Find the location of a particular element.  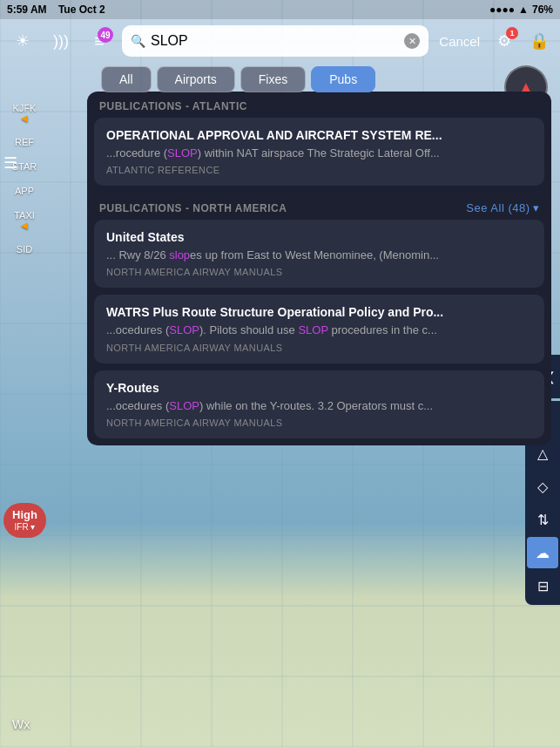

time-display: 5:59 AM is located at coordinates (27, 10).